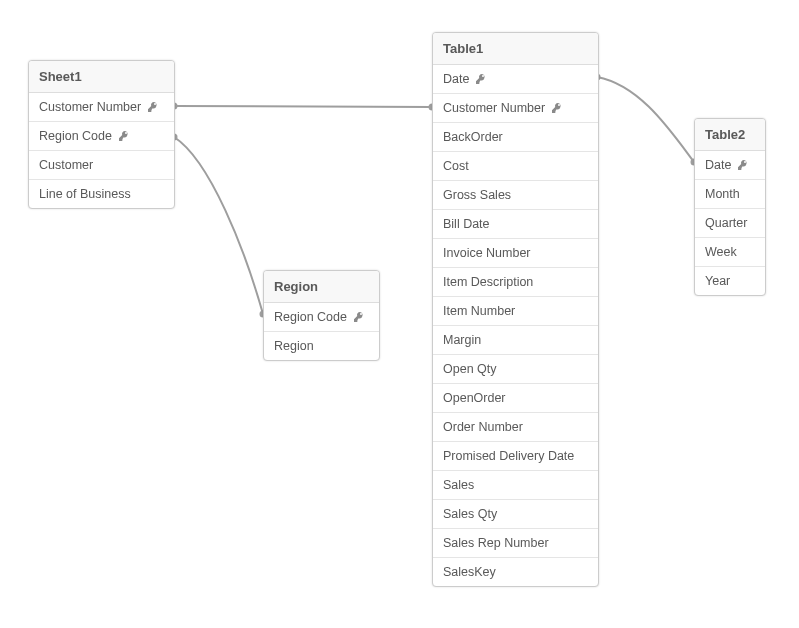  I want to click on table-title: Table2, so click(725, 134).